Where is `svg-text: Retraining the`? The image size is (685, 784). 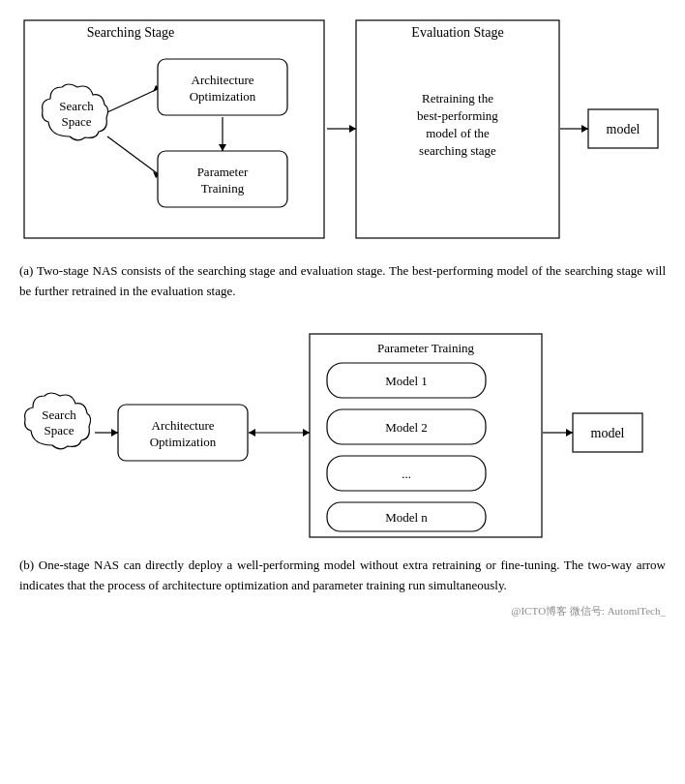
svg-text: Retraining the is located at coordinates (458, 99).